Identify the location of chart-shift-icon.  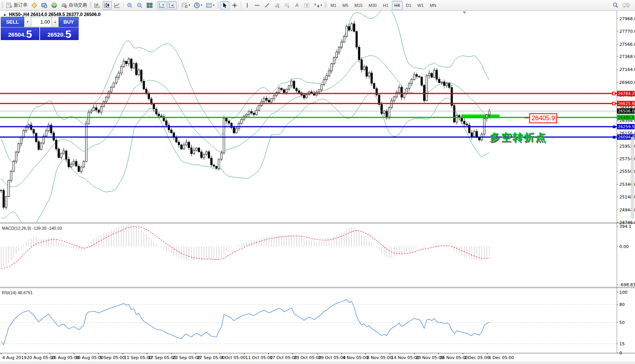
(172, 5).